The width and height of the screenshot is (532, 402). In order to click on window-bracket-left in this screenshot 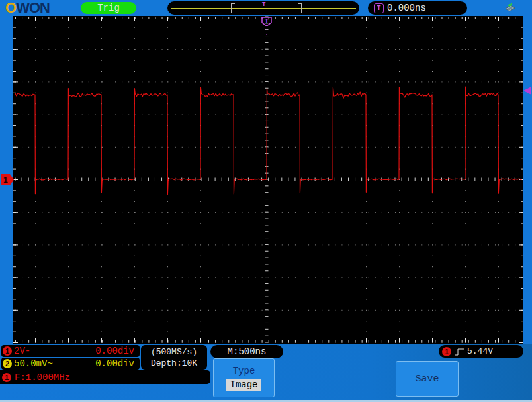, I will do `click(233, 8)`.